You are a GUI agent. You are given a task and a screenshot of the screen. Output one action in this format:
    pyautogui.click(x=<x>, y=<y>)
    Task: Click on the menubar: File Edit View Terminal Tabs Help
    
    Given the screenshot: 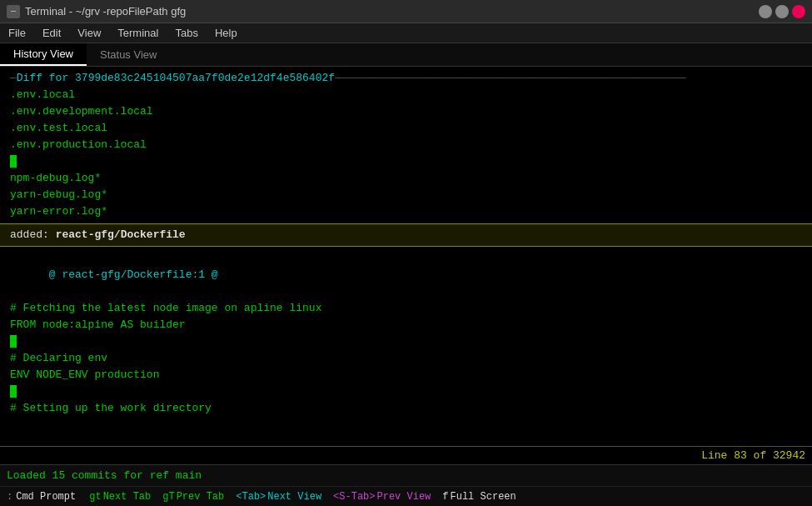 What is the action you would take?
    pyautogui.click(x=406, y=33)
    